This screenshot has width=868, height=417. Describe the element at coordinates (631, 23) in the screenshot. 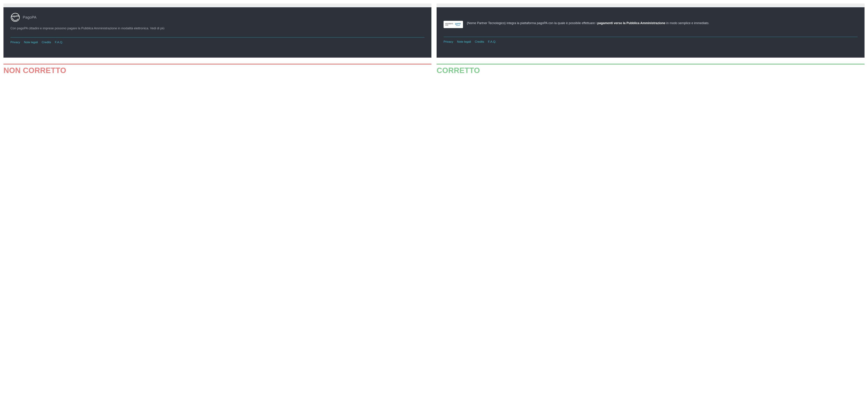

I see `desc-bold: pagamenti verso la Pubblica Amministrazi…` at that location.